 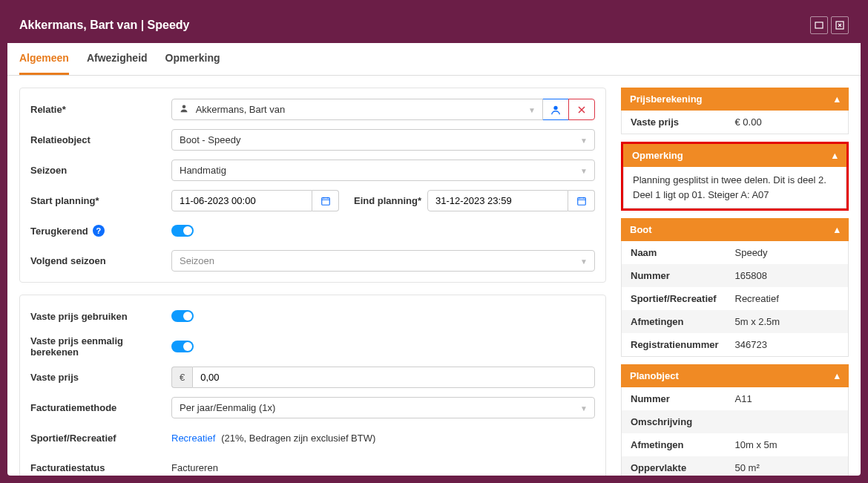 What do you see at coordinates (393, 377) in the screenshot?
I see `vaste-prijs-input` at bounding box center [393, 377].